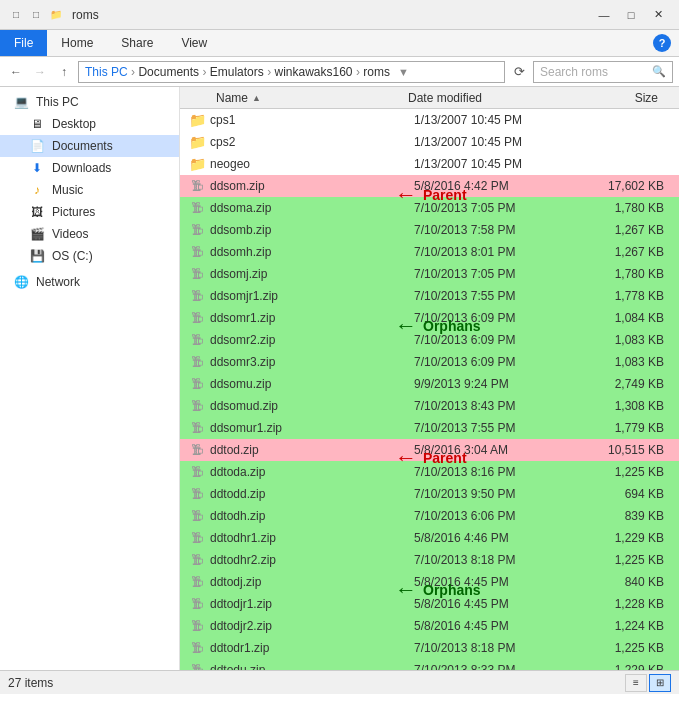 This screenshot has width=679, height=721. Describe the element at coordinates (430, 664) in the screenshot. I see `table-row: 🗜 ddtodu.zip 7/10/2013 8:33 PM 1,229 KB` at that location.